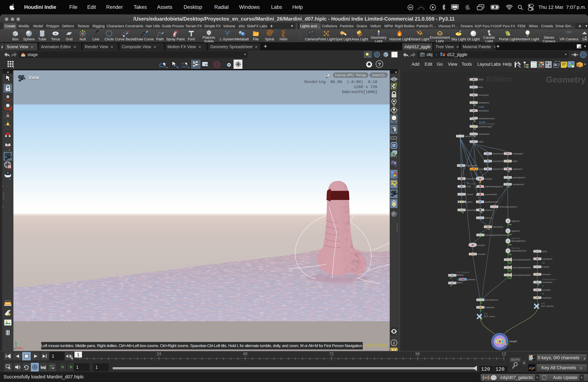 The height and width of the screenshot is (382, 588). Describe the element at coordinates (484, 111) in the screenshot. I see `svg-text: resample2` at that location.